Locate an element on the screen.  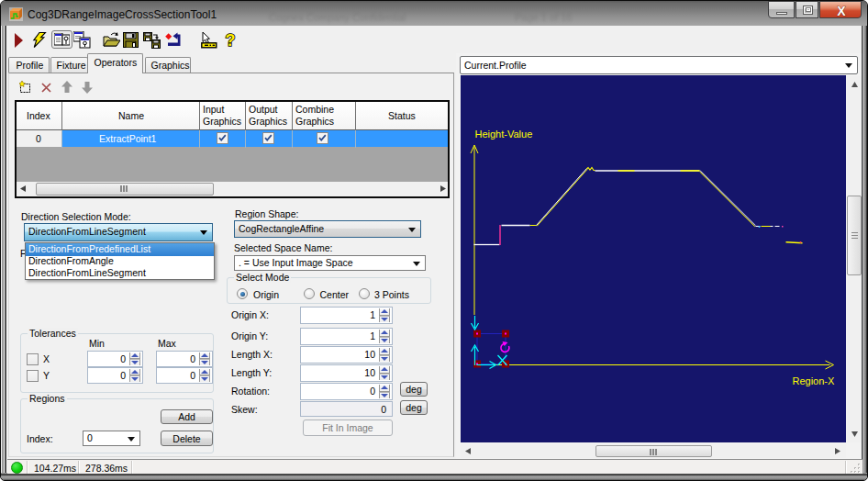
svg-text: Region-X is located at coordinates (813, 381).